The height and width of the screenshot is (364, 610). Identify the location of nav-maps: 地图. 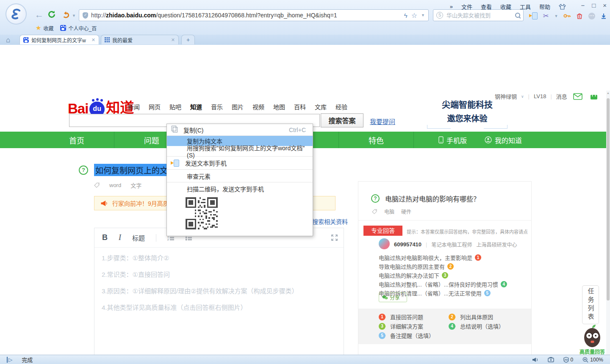
(279, 107).